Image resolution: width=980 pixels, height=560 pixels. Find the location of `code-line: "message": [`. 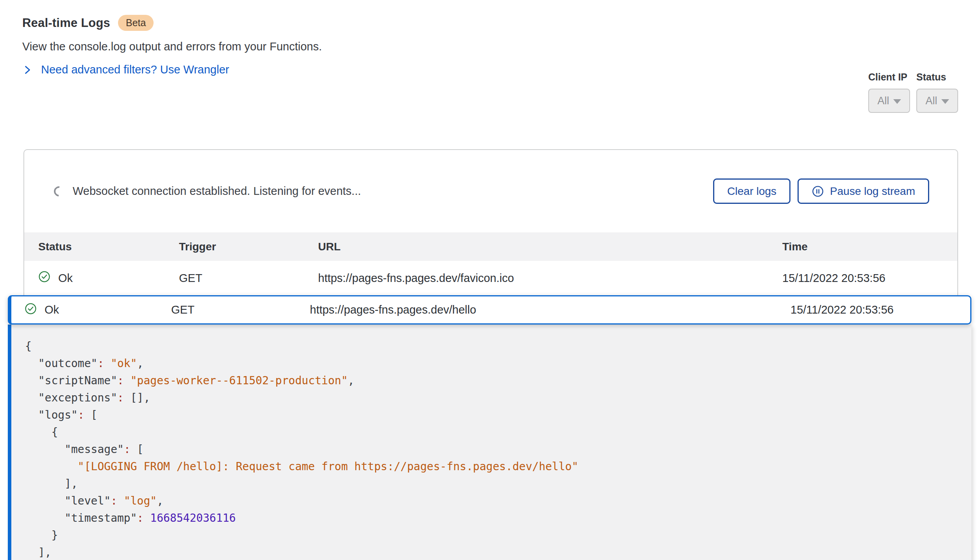

code-line: "message": [ is located at coordinates (490, 449).